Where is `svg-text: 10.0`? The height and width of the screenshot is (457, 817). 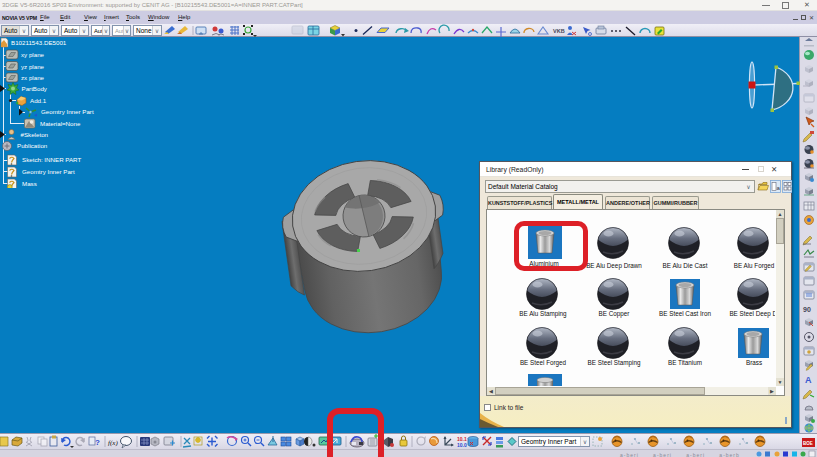 svg-text: 10.0 is located at coordinates (462, 445).